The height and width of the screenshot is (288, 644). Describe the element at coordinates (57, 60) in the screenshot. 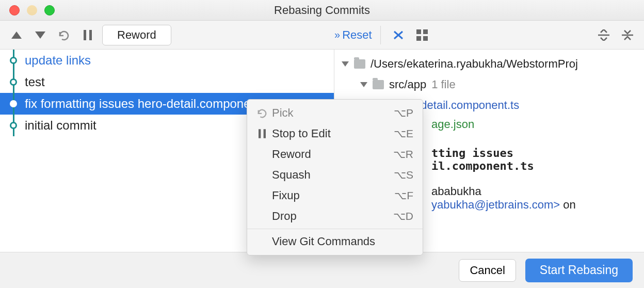

I see `commit-message: update links` at that location.